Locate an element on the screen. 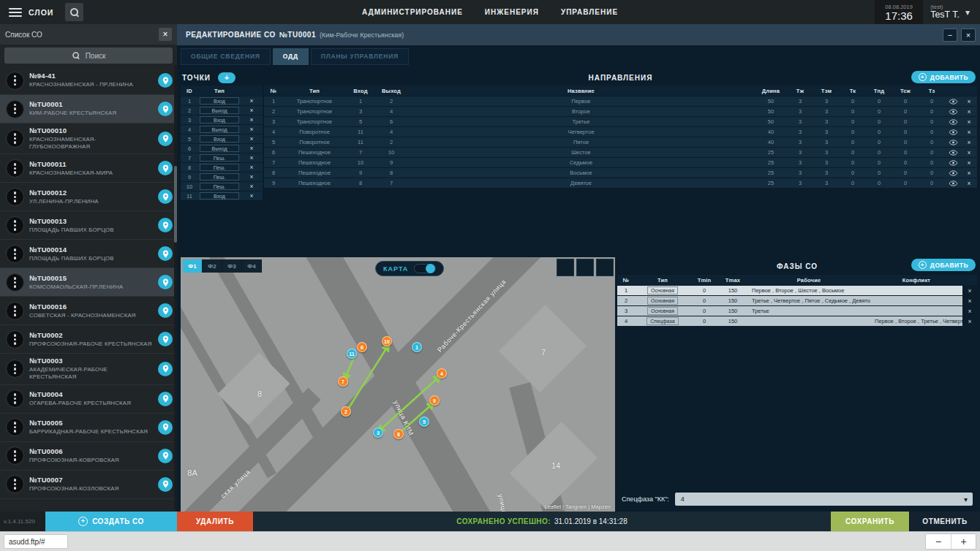 This screenshot has height=551, width=980. map-point-marker: 10 is located at coordinates (387, 341).